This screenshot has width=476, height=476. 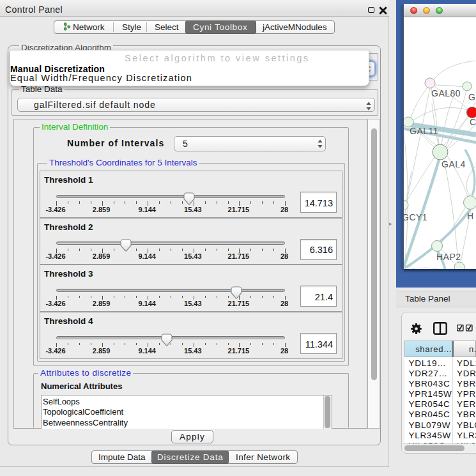 I want to click on svg-text: HAP2, so click(x=449, y=257).